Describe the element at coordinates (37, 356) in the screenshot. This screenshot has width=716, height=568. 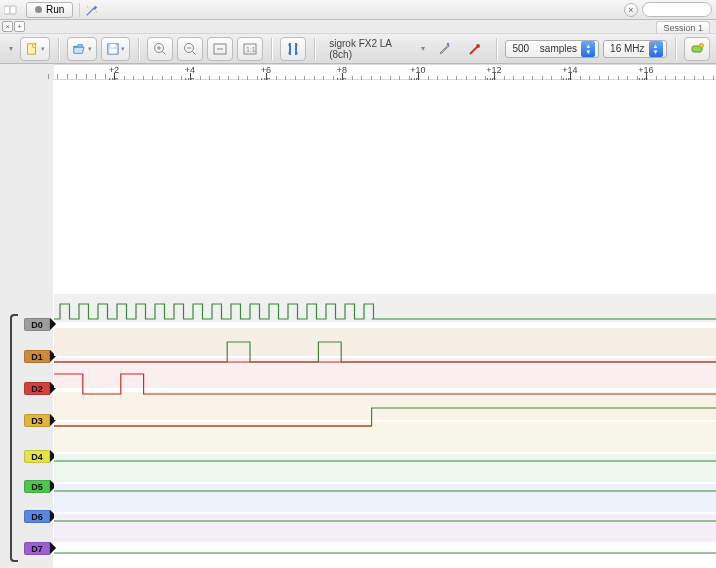
I see `channel-label-d1: D1` at that location.